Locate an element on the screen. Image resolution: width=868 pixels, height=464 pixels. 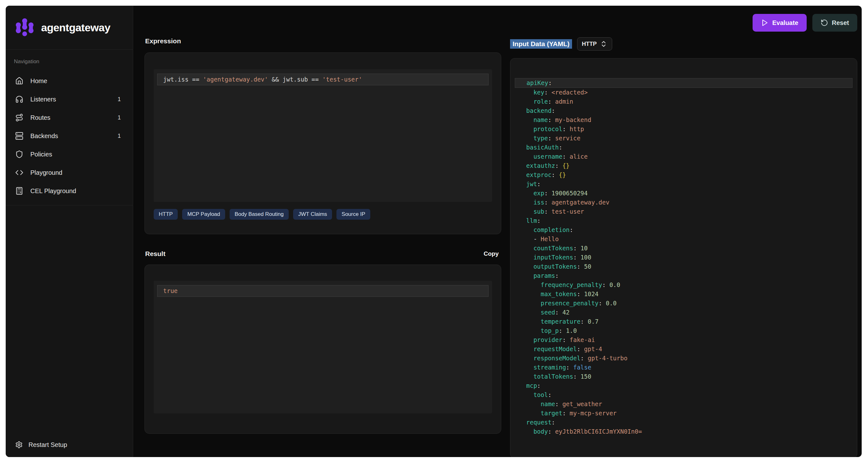
yaml-line: name: my-backend is located at coordinates (684, 120).